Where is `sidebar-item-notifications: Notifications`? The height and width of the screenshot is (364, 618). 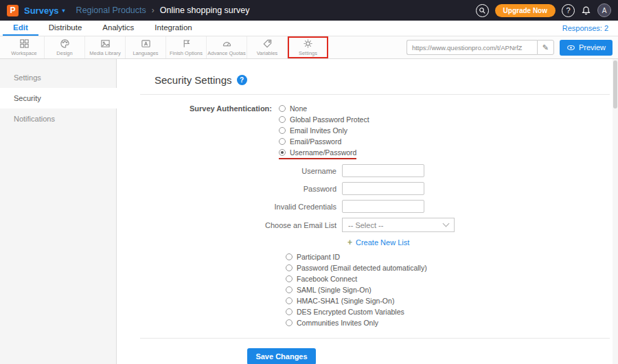
sidebar-item-notifications: Notifications is located at coordinates (58, 119).